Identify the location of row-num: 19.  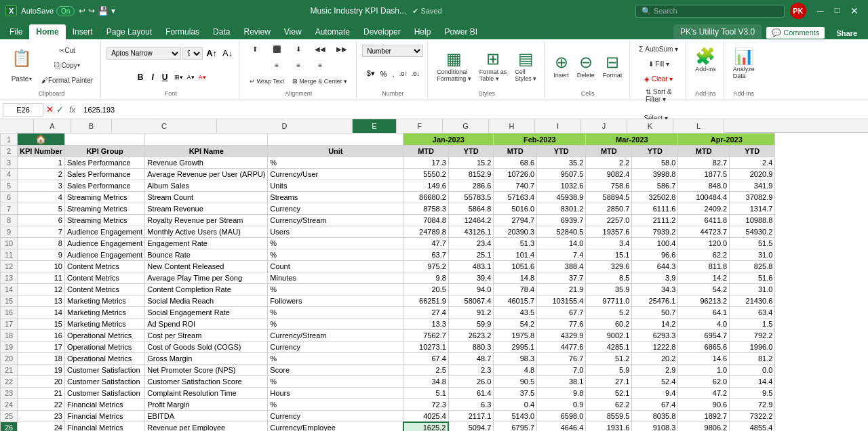
(9, 347).